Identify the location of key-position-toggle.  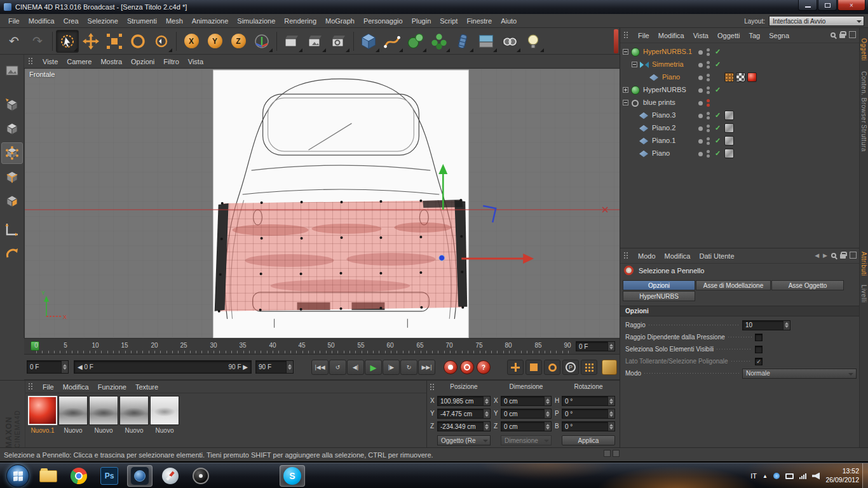
(515, 367).